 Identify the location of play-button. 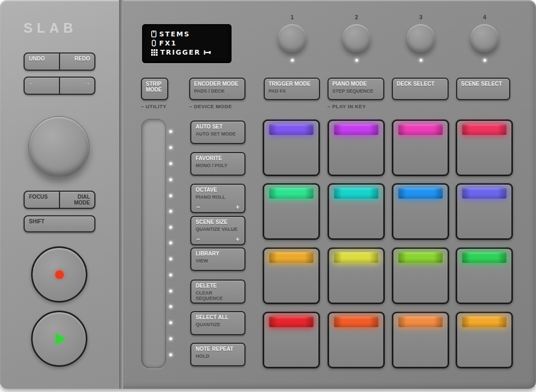
(59, 338).